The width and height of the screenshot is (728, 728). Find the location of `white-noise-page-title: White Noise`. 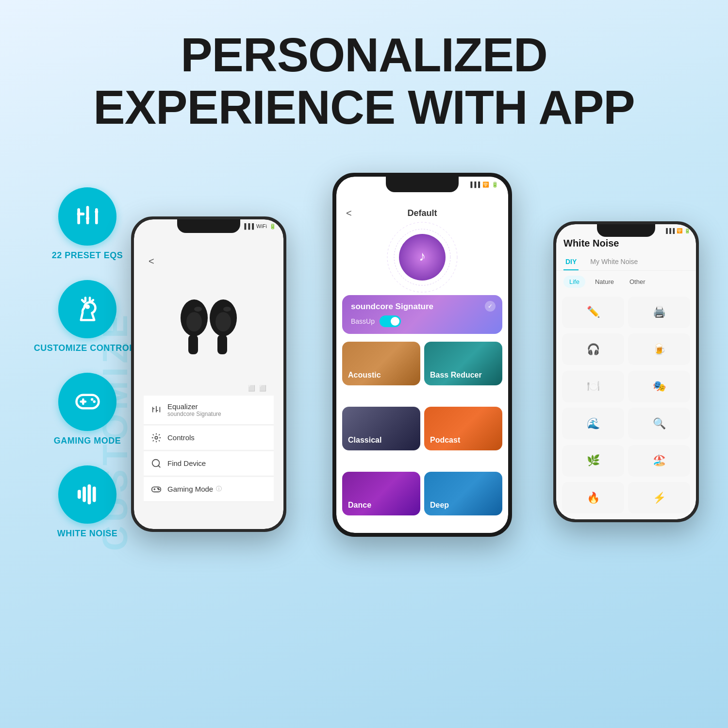

white-noise-page-title: White Noise is located at coordinates (626, 245).